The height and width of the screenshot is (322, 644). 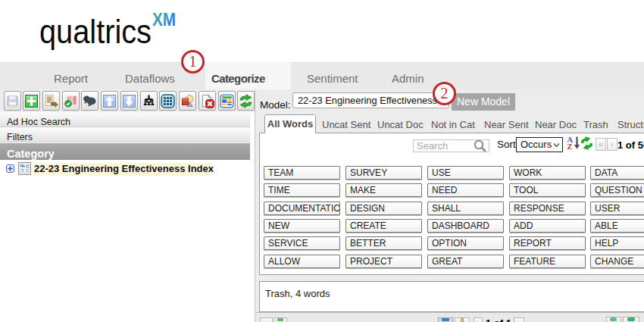 What do you see at coordinates (164, 20) in the screenshot?
I see `svg-text: XM` at bounding box center [164, 20].